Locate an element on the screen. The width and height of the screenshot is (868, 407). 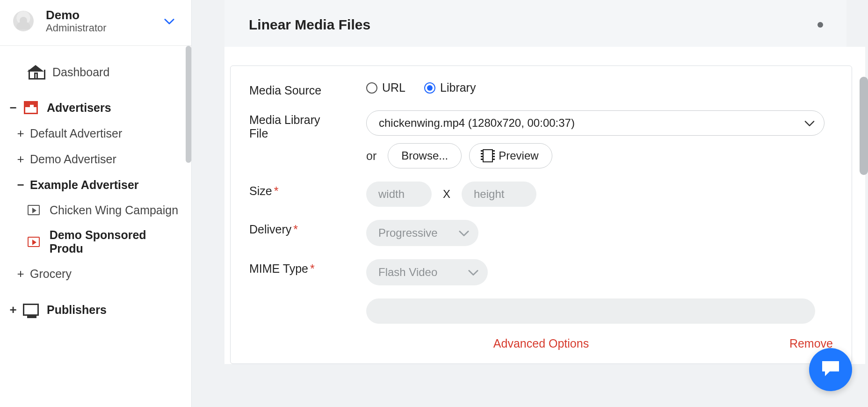
preview-button-label: Preview is located at coordinates (518, 156).